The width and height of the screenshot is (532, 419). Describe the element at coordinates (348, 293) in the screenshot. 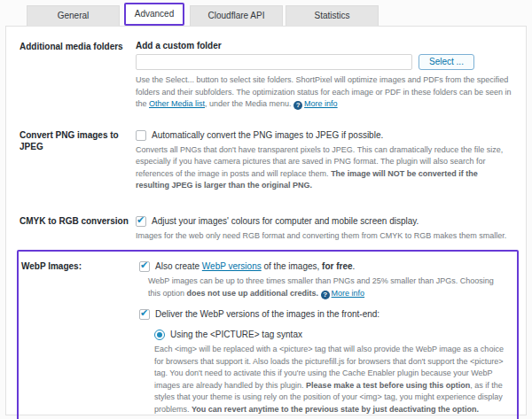

I see `webp-more-info-link: More info` at that location.